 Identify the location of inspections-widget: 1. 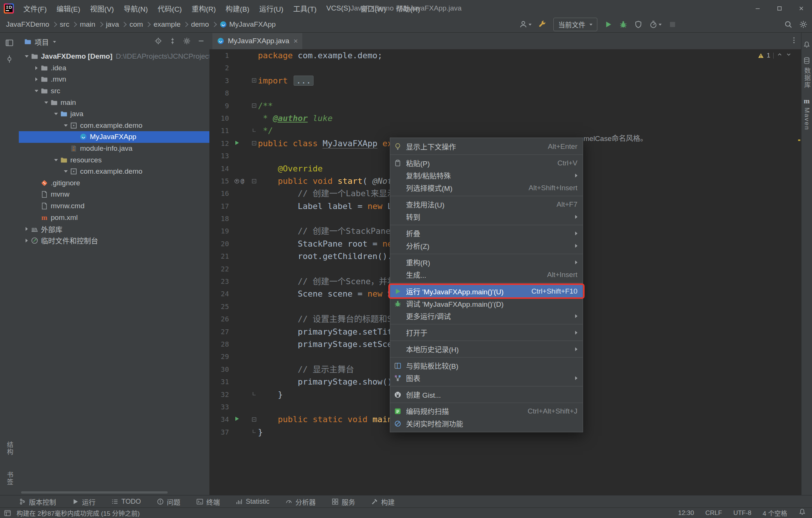
(775, 56).